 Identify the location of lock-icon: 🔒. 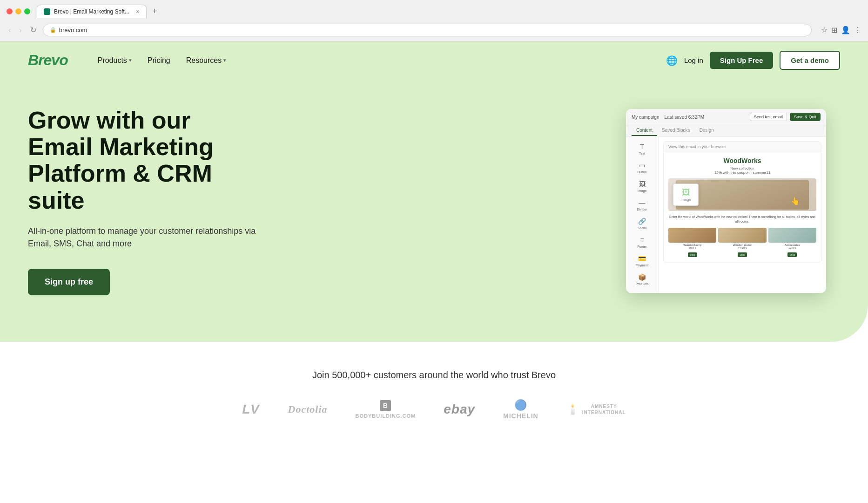
(53, 30).